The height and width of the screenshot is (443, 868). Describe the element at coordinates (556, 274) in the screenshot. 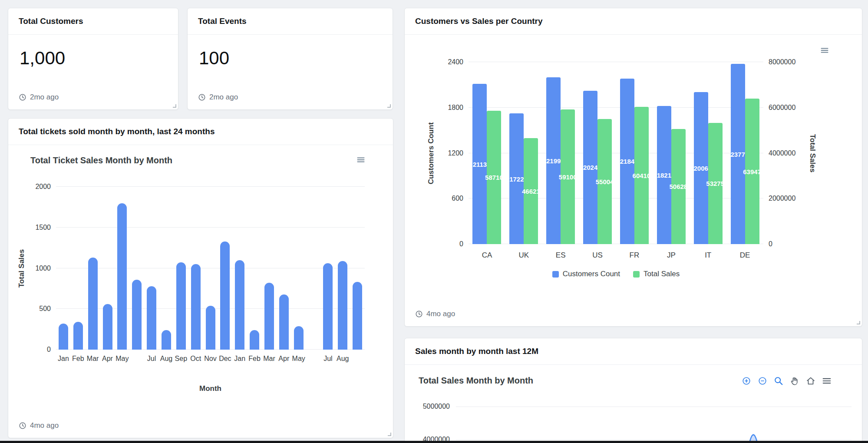

I see `legend-swatch-blue` at that location.